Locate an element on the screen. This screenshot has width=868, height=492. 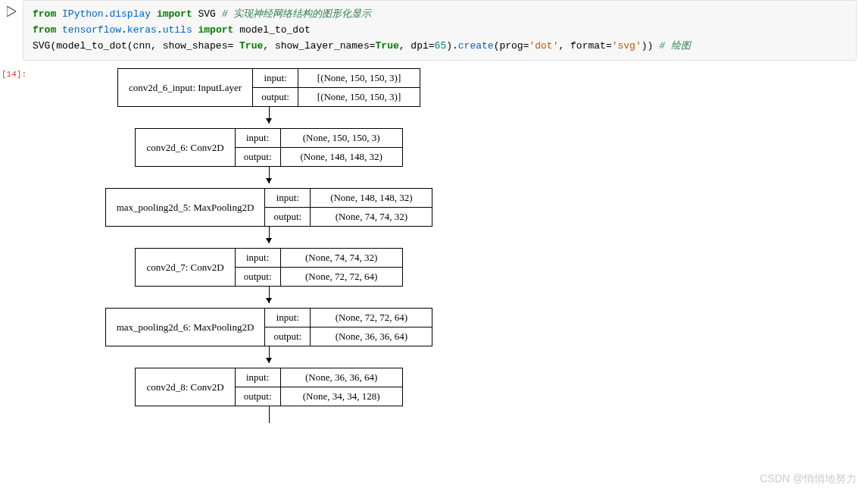
layer-label: conv2d_6: Conv2D is located at coordinates (185, 147).